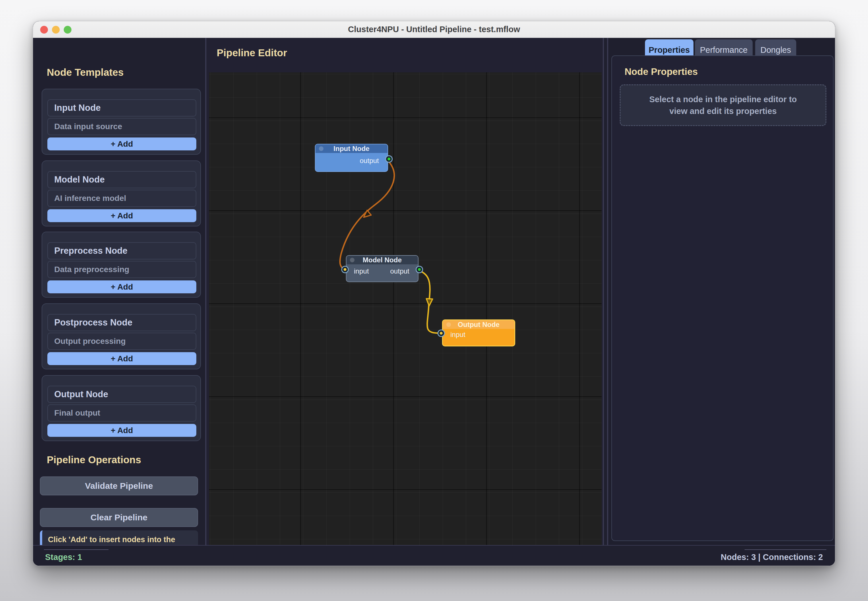 This screenshot has height=601, width=868. I want to click on canvas-node-input: Input Node output, so click(352, 158).